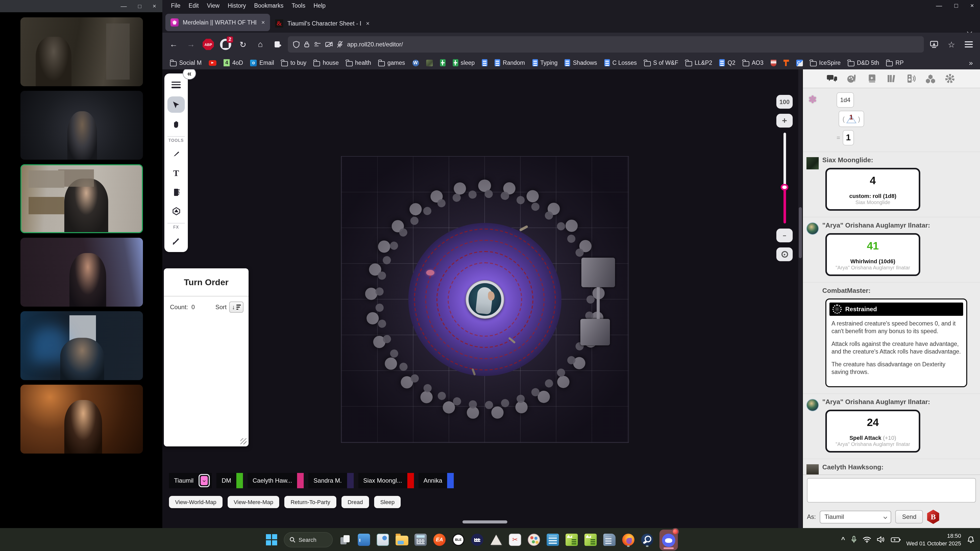 The image size is (980, 551). What do you see at coordinates (661, 63) in the screenshot?
I see `bookmark-folder: S of W&F` at bounding box center [661, 63].